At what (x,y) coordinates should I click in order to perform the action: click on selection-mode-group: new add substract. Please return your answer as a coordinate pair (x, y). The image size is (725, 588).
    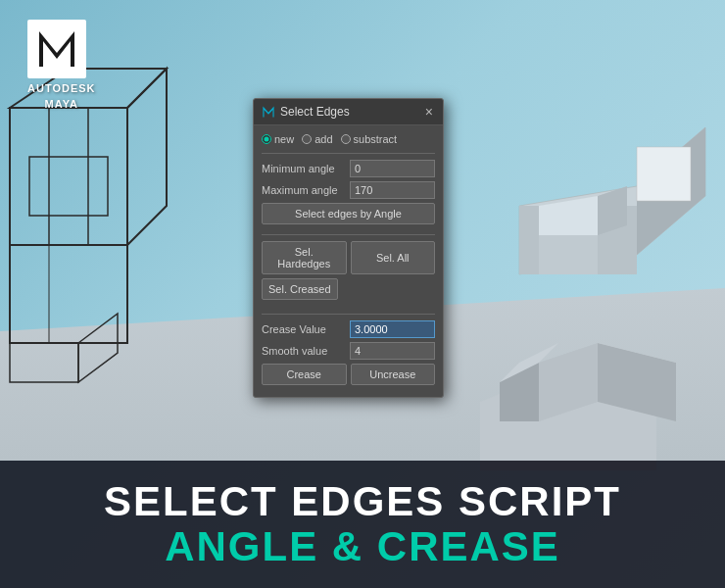
    Looking at the image, I should click on (349, 139).